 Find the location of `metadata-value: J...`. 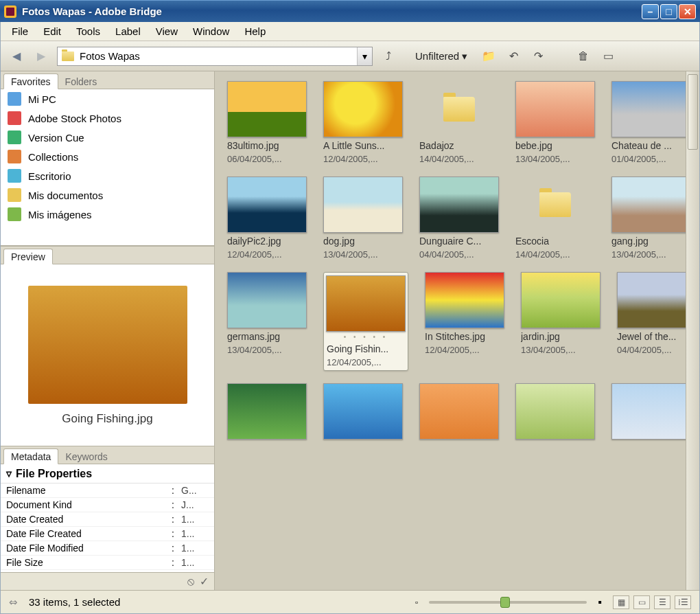

metadata-value: J... is located at coordinates (195, 505).